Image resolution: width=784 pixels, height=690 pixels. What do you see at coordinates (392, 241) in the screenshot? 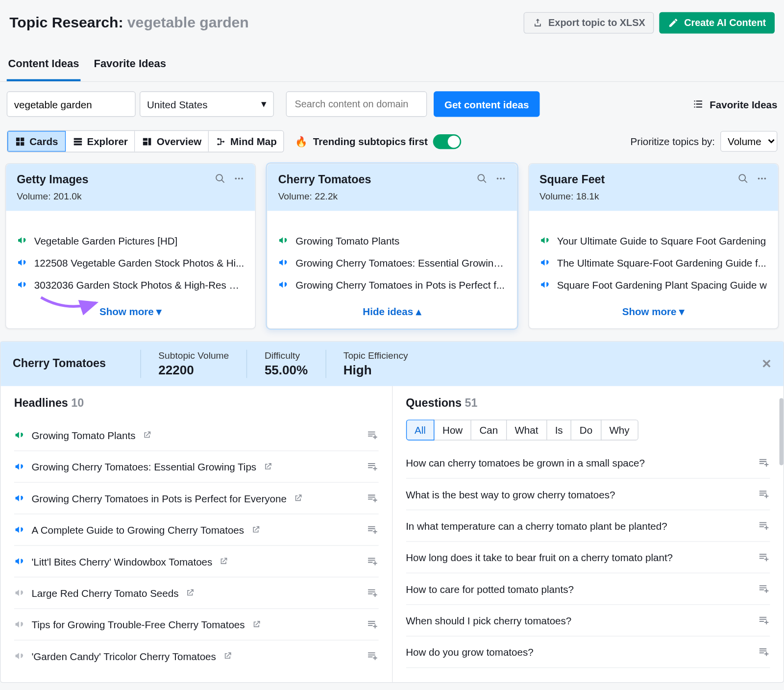
I see `idea-row: Growing Tomato Plants` at bounding box center [392, 241].